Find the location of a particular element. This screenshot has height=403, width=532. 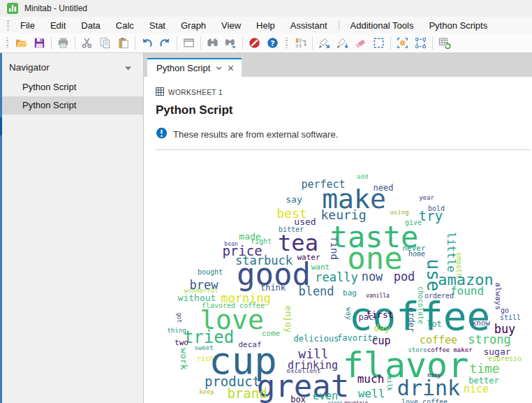

menu-item-assistant: Assistant is located at coordinates (309, 25).